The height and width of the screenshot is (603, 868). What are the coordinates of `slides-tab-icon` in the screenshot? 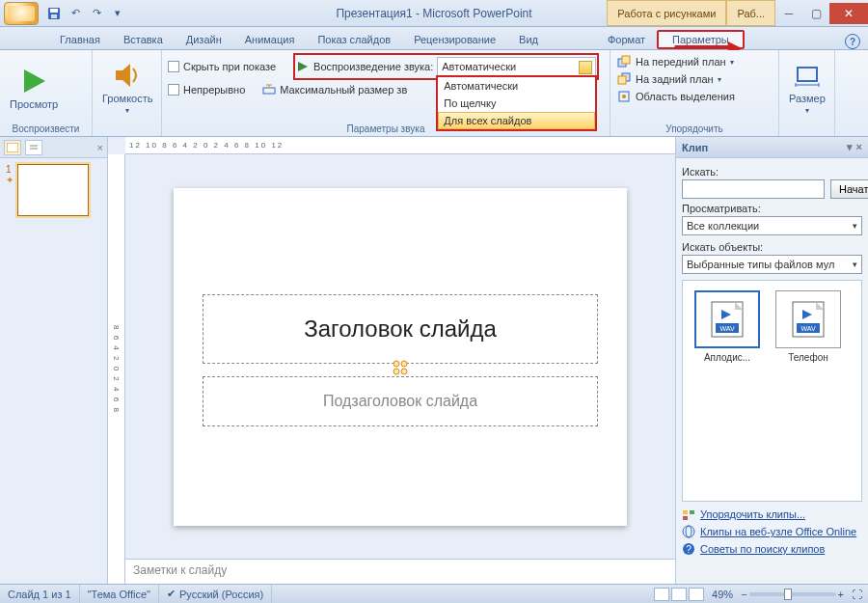 It's located at (13, 148).